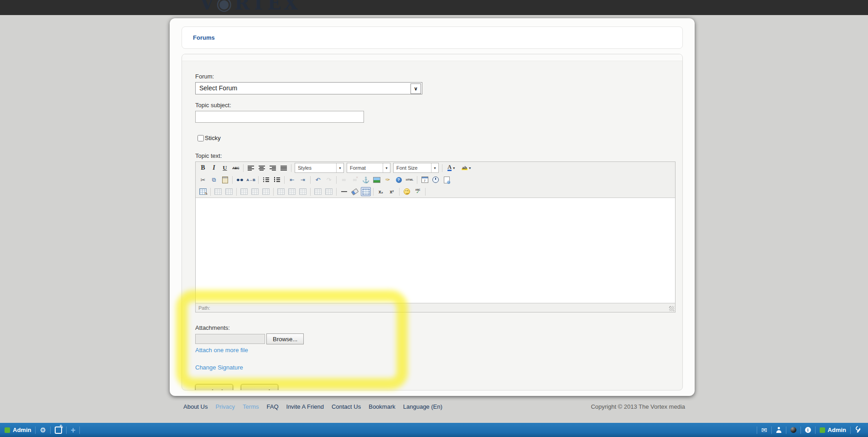 Image resolution: width=868 pixels, height=437 pixels. What do you see at coordinates (369, 168) in the screenshot?
I see `format-dropdown: Format ▼` at bounding box center [369, 168].